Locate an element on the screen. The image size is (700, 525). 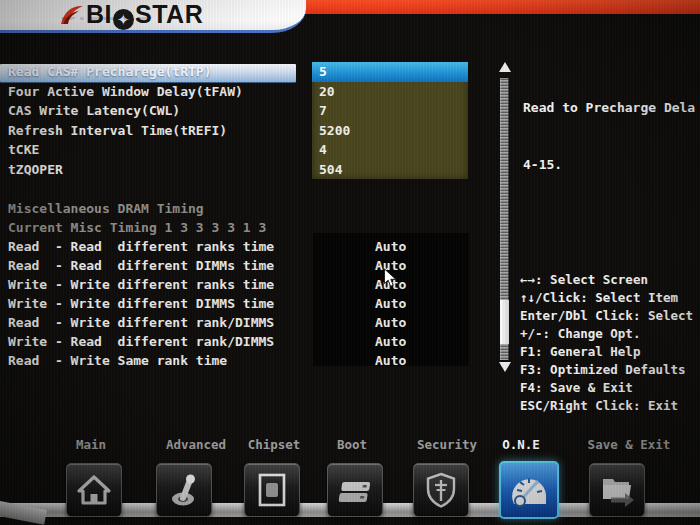
mouse-cursor is located at coordinates (390, 278).